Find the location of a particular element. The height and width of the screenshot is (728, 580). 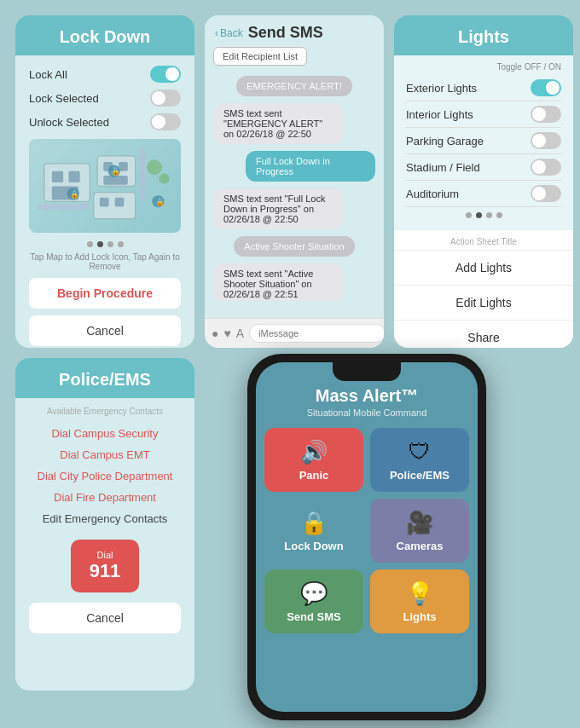

edit-emergency-contacts-button: Edit Emergency Contacts is located at coordinates (105, 518).